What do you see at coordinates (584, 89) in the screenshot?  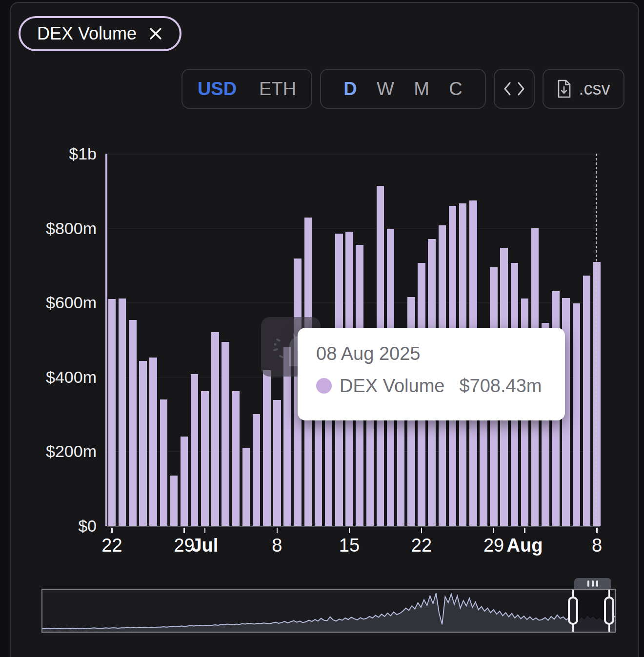 I see `download-csv-button: .csv` at bounding box center [584, 89].